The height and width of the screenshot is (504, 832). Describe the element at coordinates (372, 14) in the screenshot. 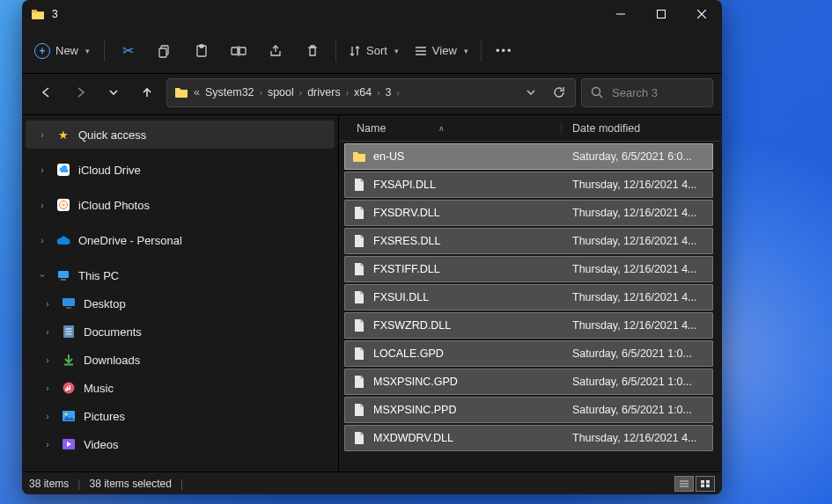

I see `title-bar: 3` at that location.